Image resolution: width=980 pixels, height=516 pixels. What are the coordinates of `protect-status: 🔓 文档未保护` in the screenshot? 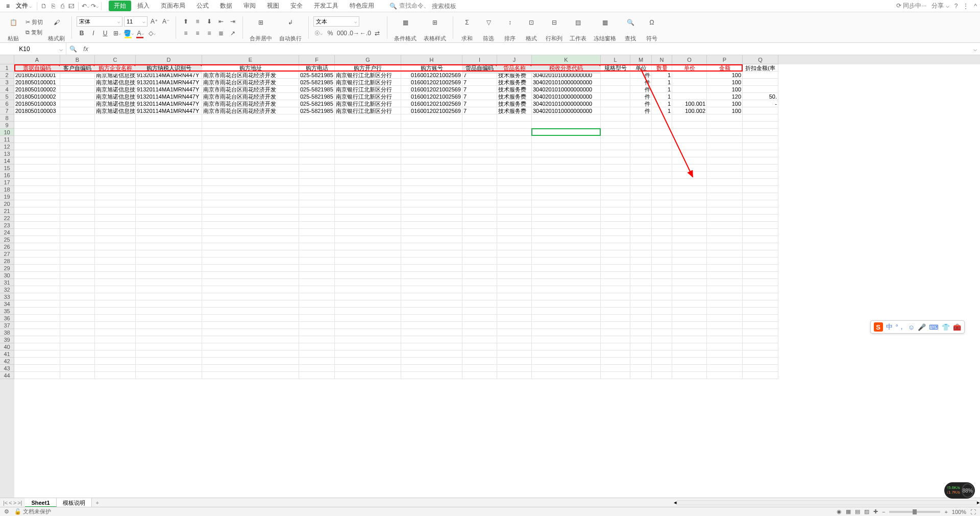 It's located at (33, 512).